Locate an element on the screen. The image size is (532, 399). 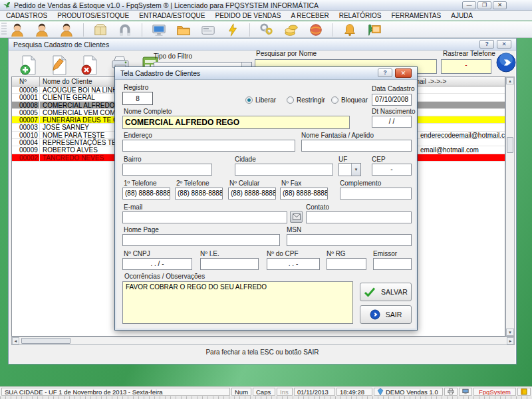
rg-field is located at coordinates (346, 264).